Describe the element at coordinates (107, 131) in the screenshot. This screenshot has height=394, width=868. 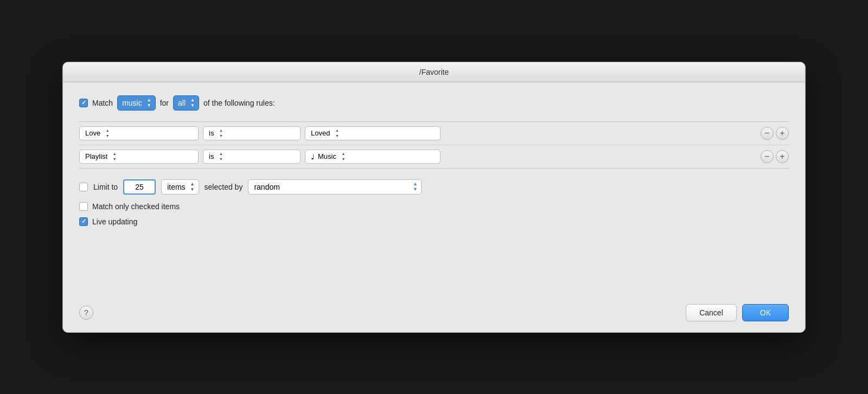
I see `rule1-field-arrow-up: ▲` at that location.